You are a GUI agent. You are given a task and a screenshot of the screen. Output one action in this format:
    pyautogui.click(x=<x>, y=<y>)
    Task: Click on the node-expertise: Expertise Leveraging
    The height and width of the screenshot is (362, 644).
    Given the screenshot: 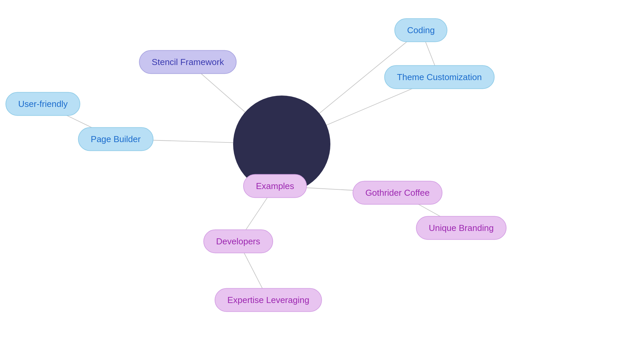 What is the action you would take?
    pyautogui.click(x=268, y=300)
    